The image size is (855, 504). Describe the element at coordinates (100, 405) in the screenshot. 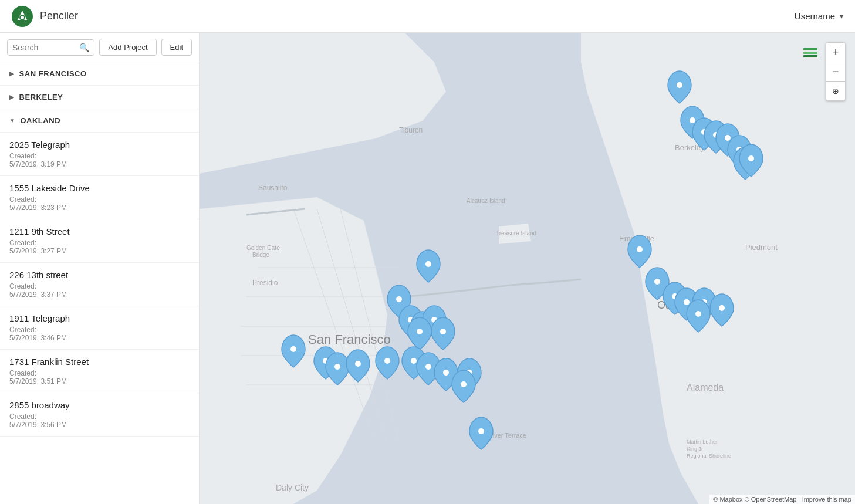

I see `project-name-label: 2855 broadway` at that location.